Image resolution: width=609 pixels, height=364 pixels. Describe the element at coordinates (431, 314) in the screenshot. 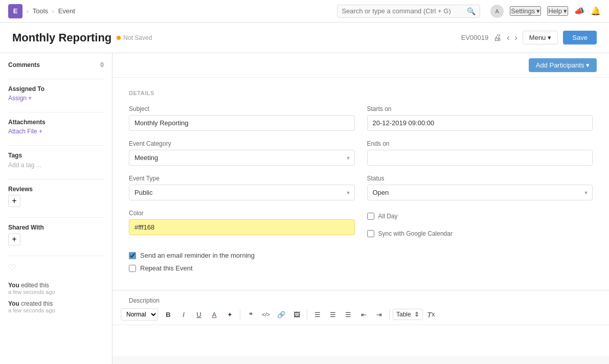

I see `clear-format-button: Tx` at that location.